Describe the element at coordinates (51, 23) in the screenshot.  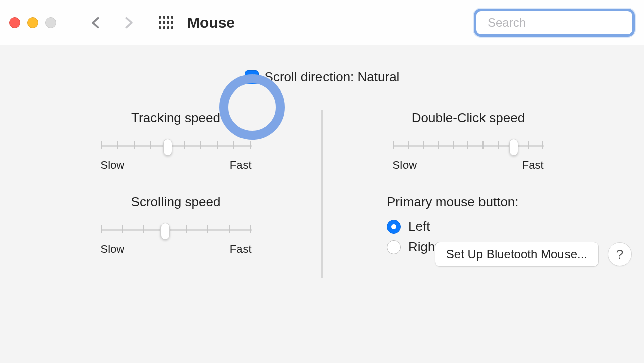
I see `zoom-window-button` at that location.